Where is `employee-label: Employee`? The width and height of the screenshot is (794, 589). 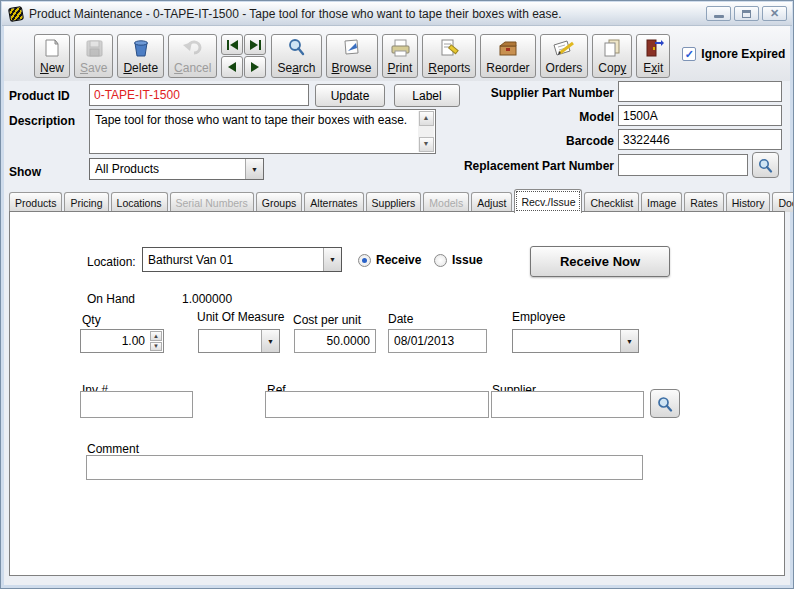
employee-label: Employee is located at coordinates (538, 317).